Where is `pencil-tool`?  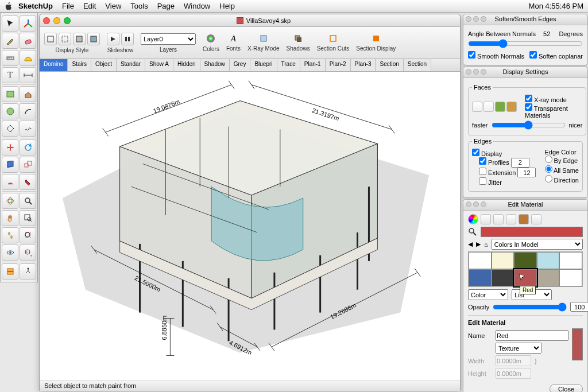
pencil-tool is located at coordinates (10, 41).